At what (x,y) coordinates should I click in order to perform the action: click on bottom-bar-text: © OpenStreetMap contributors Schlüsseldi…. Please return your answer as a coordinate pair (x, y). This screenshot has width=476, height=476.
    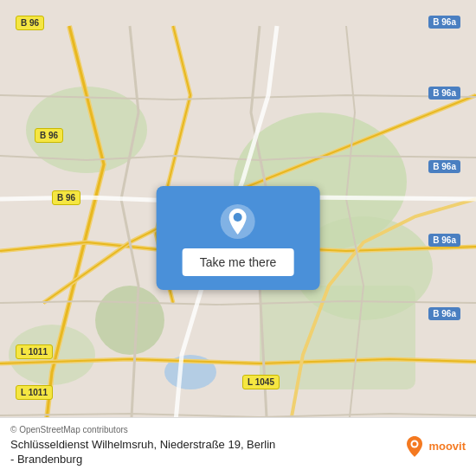
    Looking at the image, I should click on (203, 447).